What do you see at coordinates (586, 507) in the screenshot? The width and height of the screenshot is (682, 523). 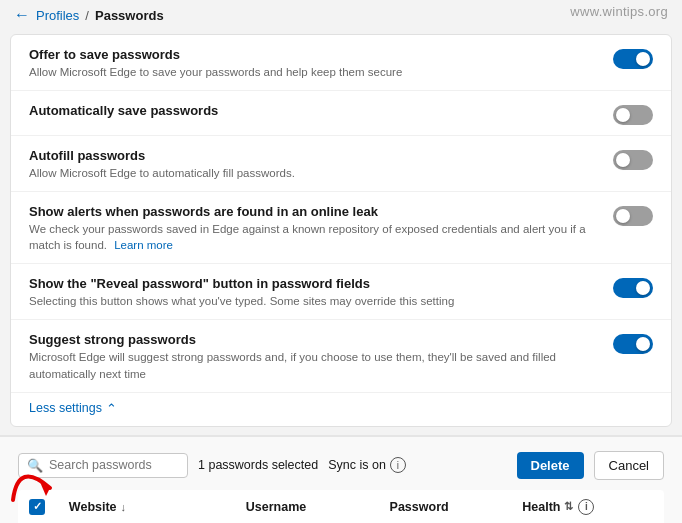 I see `health-info-icon: i` at bounding box center [586, 507].